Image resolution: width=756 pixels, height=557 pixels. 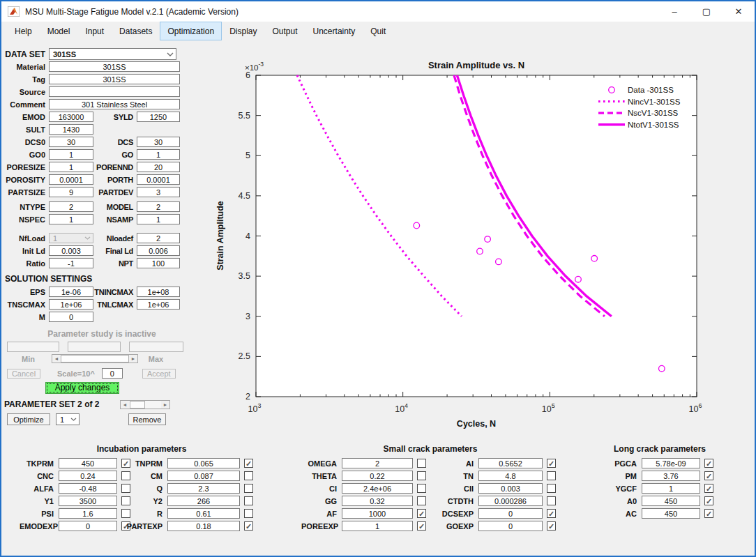 I want to click on tkprm-field, so click(x=88, y=463).